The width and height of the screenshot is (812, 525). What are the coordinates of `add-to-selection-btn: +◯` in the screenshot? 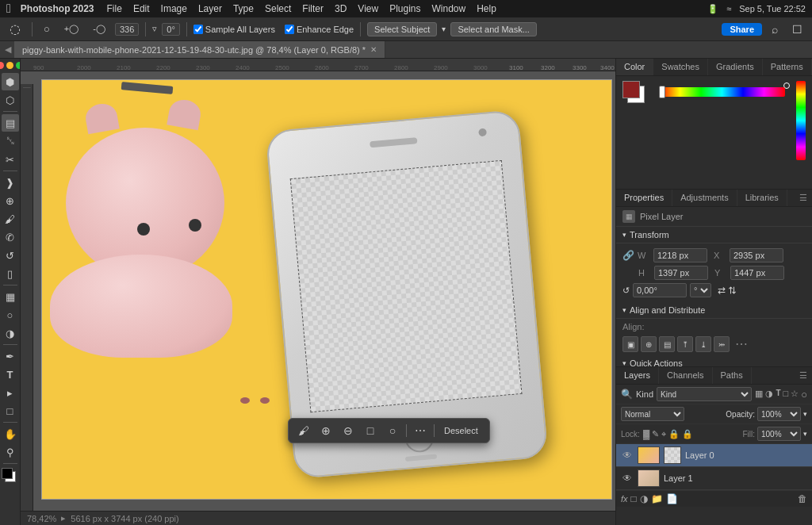 It's located at (71, 29).